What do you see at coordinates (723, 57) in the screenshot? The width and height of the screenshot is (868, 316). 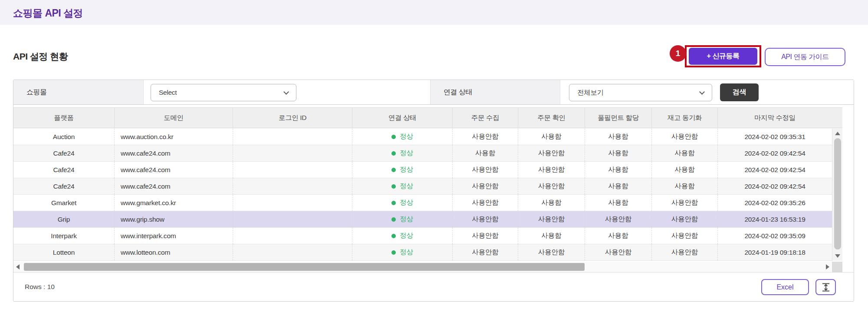 I see `annotation-highlight-box: + 신규등록` at bounding box center [723, 57].